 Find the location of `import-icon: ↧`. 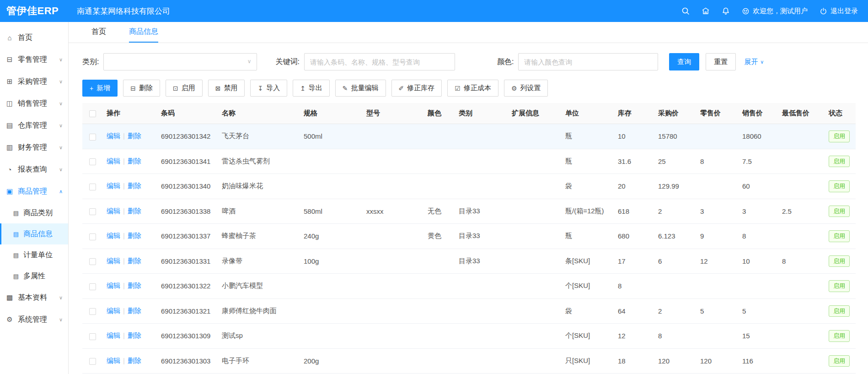

import-icon: ↧ is located at coordinates (260, 88).